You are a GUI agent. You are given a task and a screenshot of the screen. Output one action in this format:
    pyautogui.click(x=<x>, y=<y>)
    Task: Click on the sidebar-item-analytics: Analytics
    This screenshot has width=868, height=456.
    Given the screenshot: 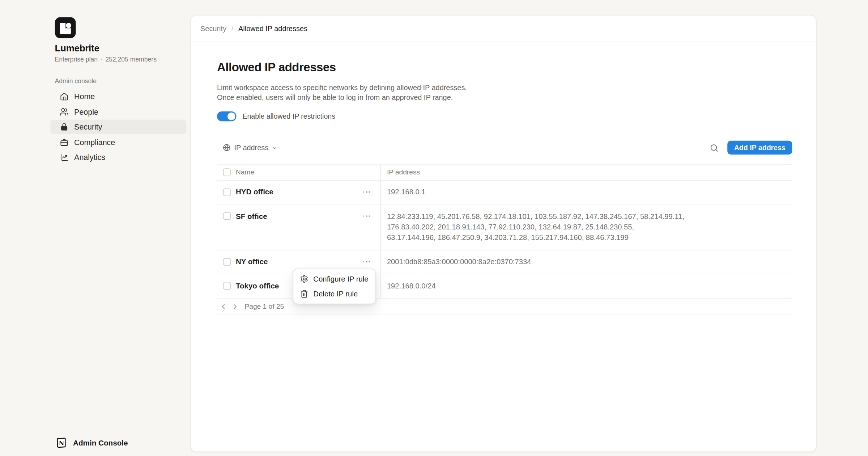 What is the action you would take?
    pyautogui.click(x=119, y=157)
    